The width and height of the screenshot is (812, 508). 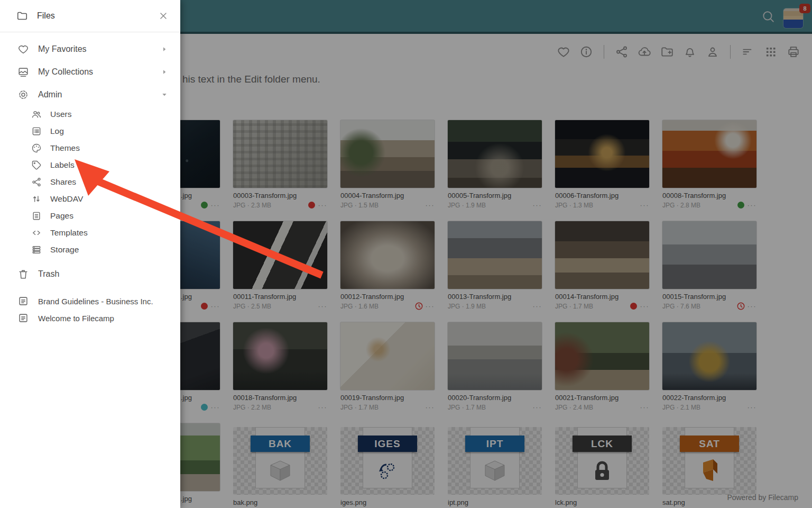 What do you see at coordinates (57, 131) in the screenshot?
I see `sidebar-item-label: Log` at bounding box center [57, 131].